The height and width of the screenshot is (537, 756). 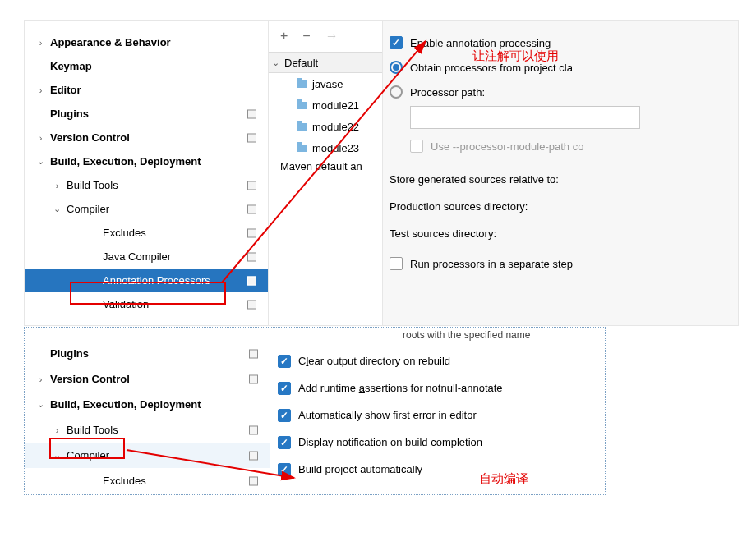 What do you see at coordinates (564, 207) in the screenshot?
I see `production-sources-dir-label: Production sources directory:` at bounding box center [564, 207].